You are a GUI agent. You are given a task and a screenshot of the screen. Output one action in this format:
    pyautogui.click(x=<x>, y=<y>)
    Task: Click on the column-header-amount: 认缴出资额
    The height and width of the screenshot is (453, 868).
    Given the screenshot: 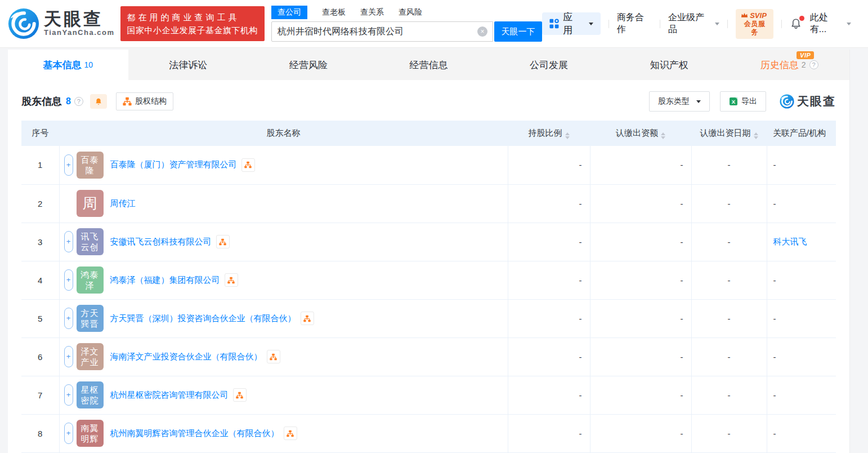 What is the action you would take?
    pyautogui.click(x=641, y=133)
    